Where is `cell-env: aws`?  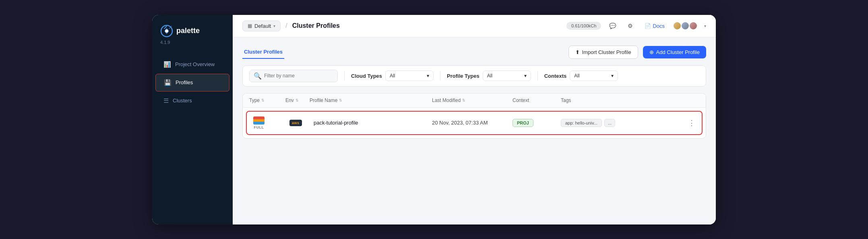
cell-env: aws is located at coordinates (302, 123).